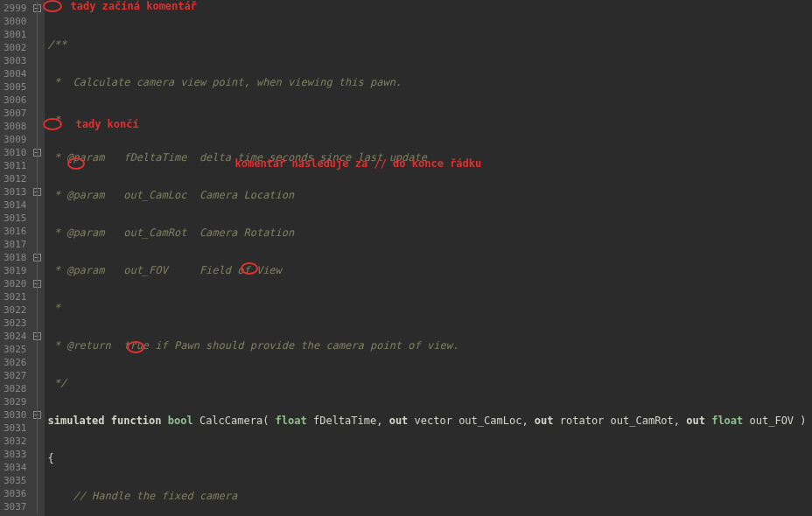  Describe the element at coordinates (16, 140) in the screenshot. I see `line-number: 3009` at that location.